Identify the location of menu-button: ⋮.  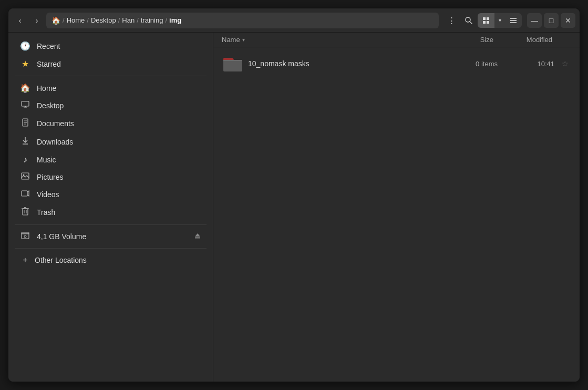
(451, 20).